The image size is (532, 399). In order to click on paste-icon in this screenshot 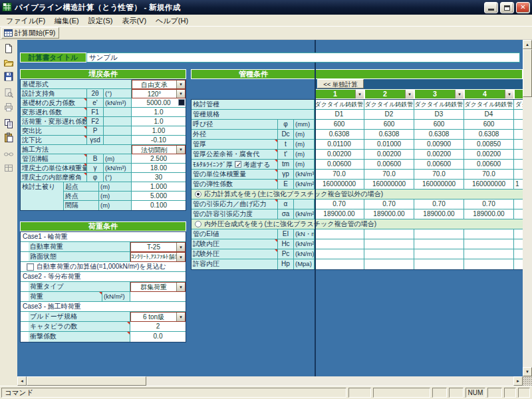, I will do `click(9, 137)`.